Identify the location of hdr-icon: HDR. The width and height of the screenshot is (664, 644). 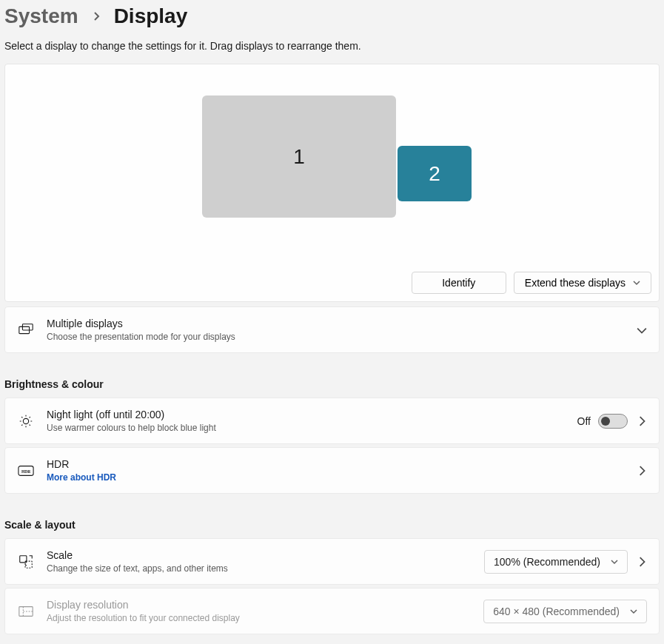
(26, 471).